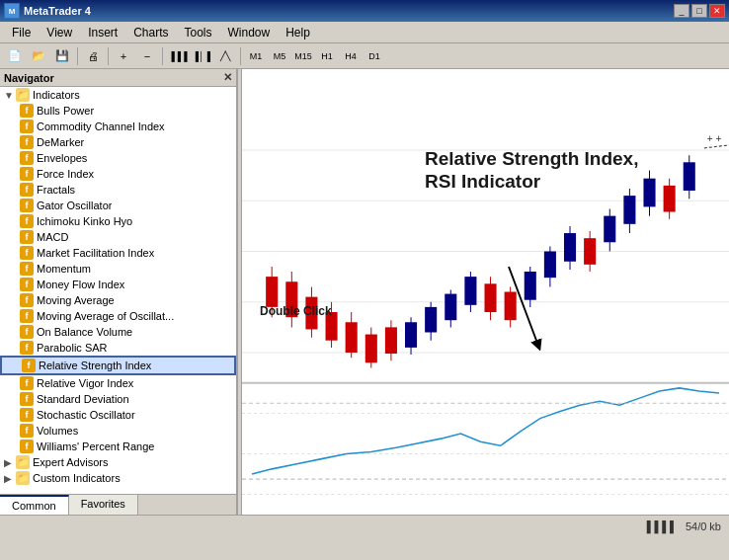 This screenshot has height=560, width=729. Describe the element at coordinates (199, 33) in the screenshot. I see `menu-tools: Tools` at that location.